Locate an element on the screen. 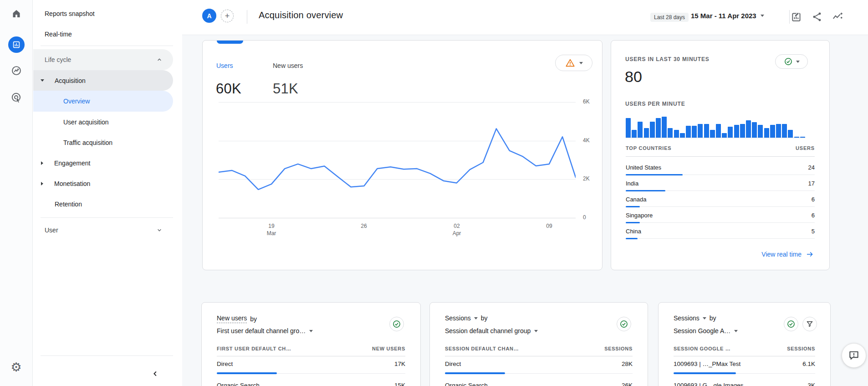 The width and height of the screenshot is (868, 386). nav-overview-selected: Overview is located at coordinates (103, 101).